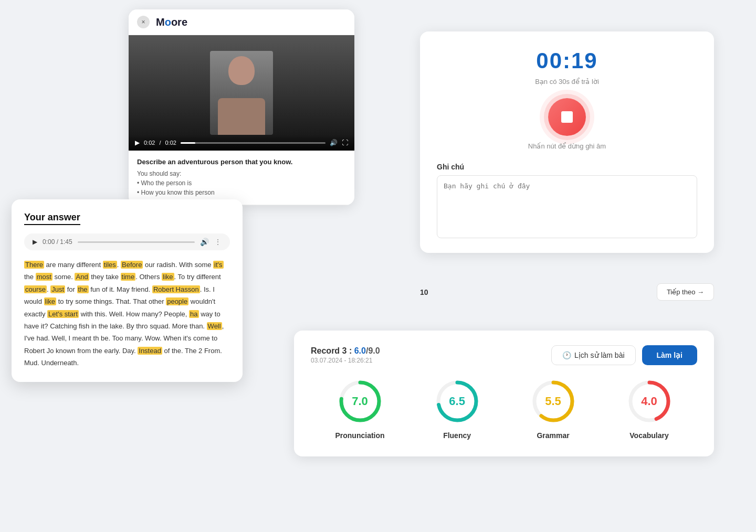 The width and height of the screenshot is (756, 532). Describe the element at coordinates (253, 143) in the screenshot. I see `video-progress-bar` at that location.